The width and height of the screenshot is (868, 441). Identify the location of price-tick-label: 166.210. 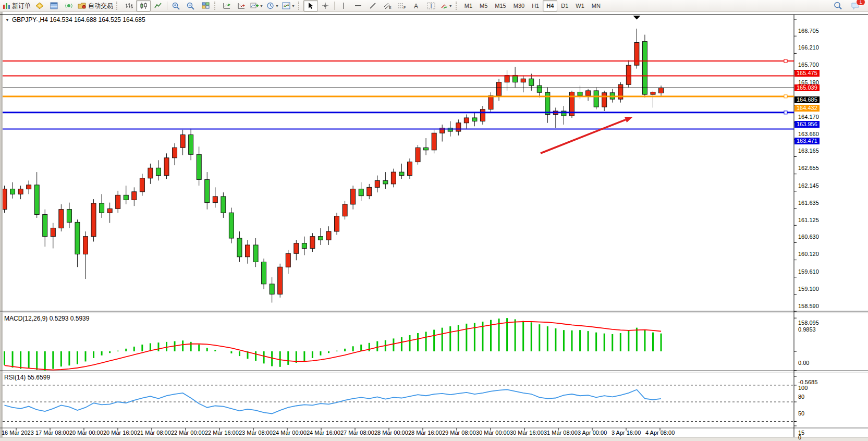
(809, 47).